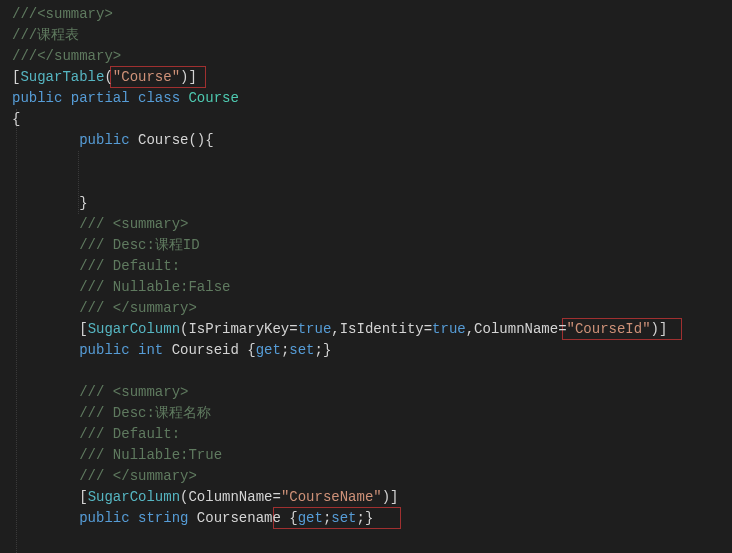  What do you see at coordinates (372, 330) in the screenshot?
I see `attribute-line: [SugarColumn(IsPrimaryKey=true,IsIdentit…` at bounding box center [372, 330].